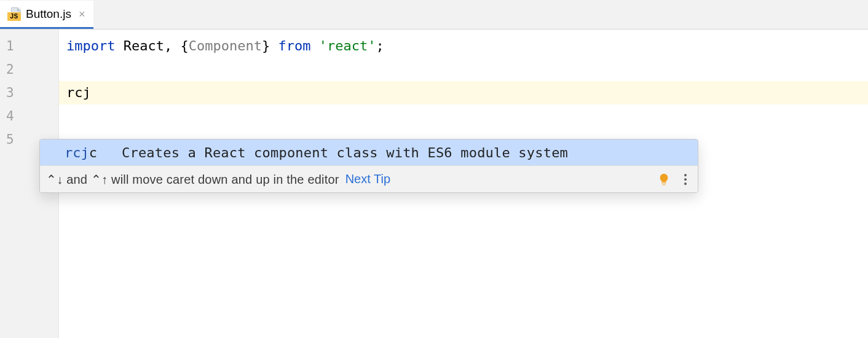 The height and width of the screenshot is (338, 868). What do you see at coordinates (14, 14) in the screenshot?
I see `js-file-icon: JS` at bounding box center [14, 14].